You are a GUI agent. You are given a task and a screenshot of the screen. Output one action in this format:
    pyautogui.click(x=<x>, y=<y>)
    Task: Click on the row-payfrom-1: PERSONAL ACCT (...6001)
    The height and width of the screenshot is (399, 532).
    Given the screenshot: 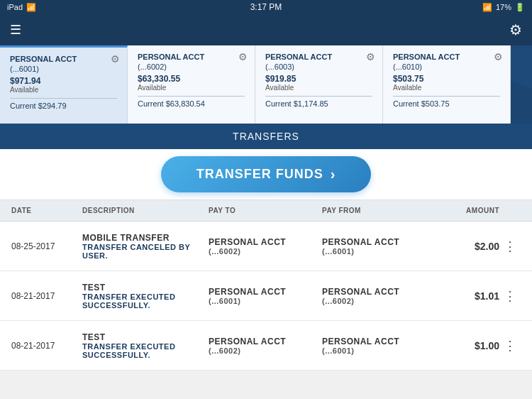 What is the action you would take?
    pyautogui.click(x=379, y=246)
    